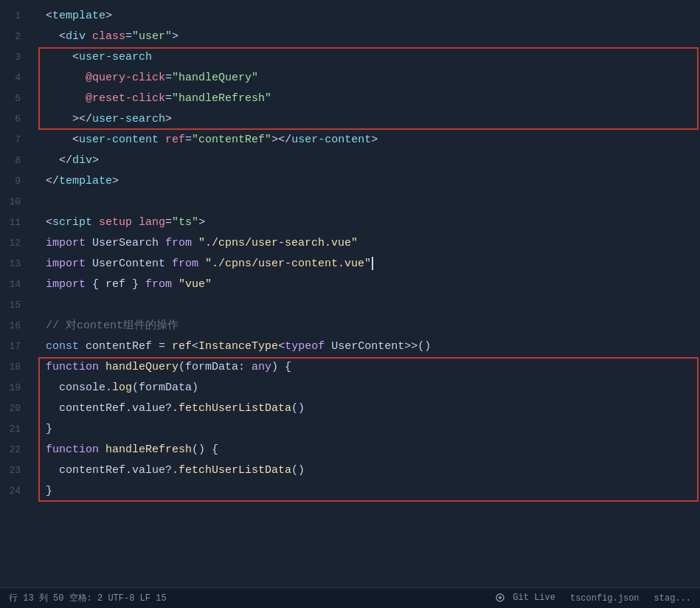 This screenshot has width=700, height=608. What do you see at coordinates (350, 471) in the screenshot?
I see `code-line: 23 contentRef.value?.fetchUserListData()` at bounding box center [350, 471].